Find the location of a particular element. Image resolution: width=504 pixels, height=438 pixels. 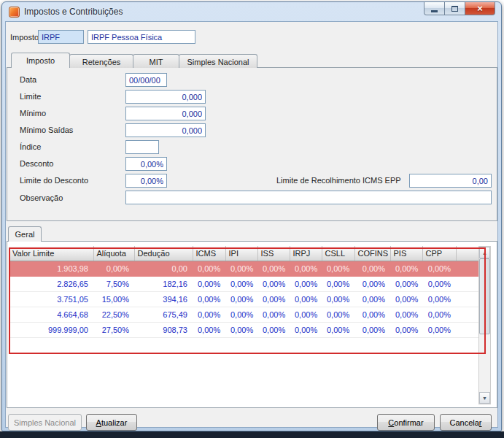

scroll-up-icon: ▲ is located at coordinates (484, 253).